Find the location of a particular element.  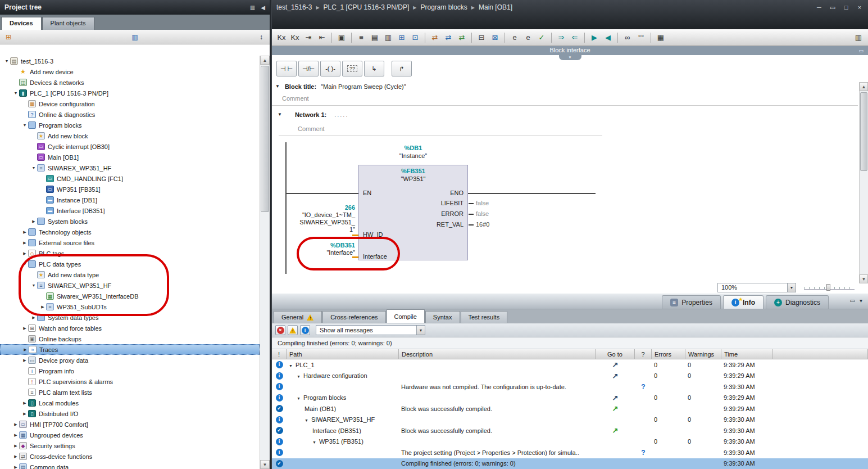

hwid-value: 266 is located at coordinates (319, 208).